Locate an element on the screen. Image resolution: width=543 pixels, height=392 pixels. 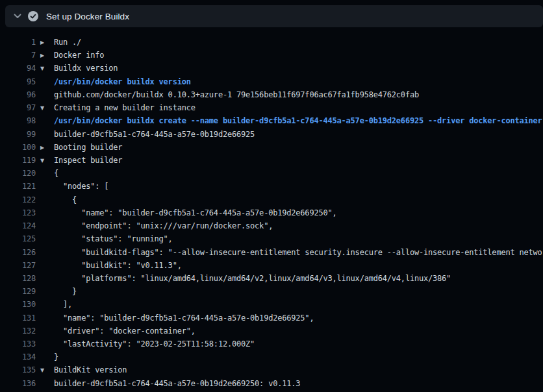
log-row: 98/usr/bin/docker buildx create --name b… is located at coordinates (272, 121).